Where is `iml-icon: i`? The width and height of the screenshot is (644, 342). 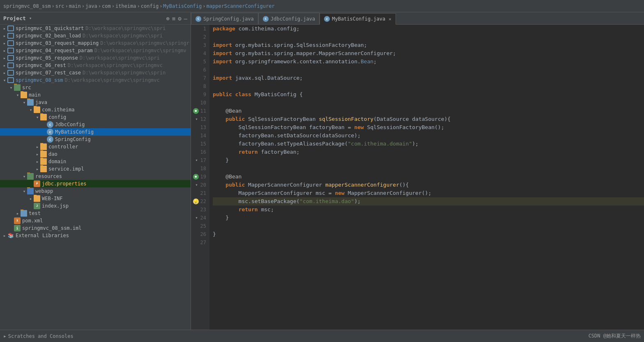
iml-icon: i is located at coordinates (17, 228).